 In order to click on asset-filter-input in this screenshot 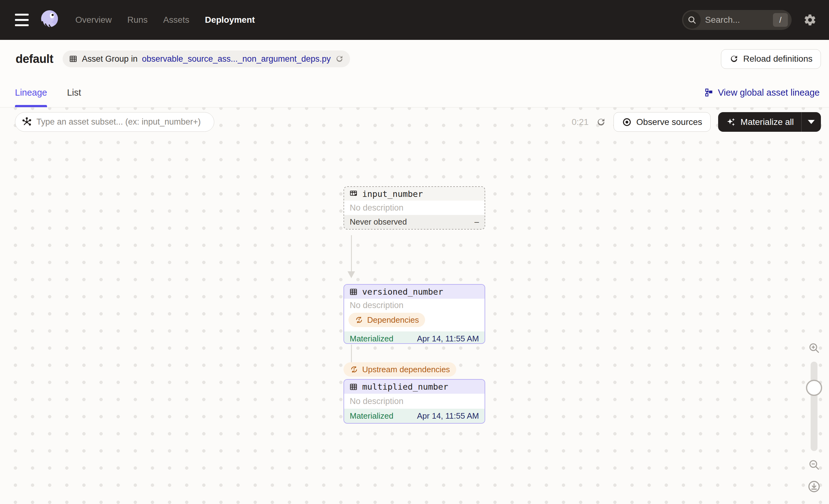, I will do `click(122, 122)`.